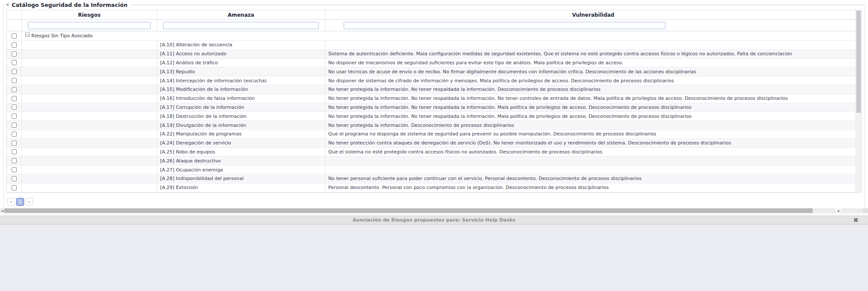 This screenshot has width=868, height=291. What do you see at coordinates (593, 15) in the screenshot?
I see `column-header-vulnerabilidad: Vulnerabilidad` at bounding box center [593, 15].